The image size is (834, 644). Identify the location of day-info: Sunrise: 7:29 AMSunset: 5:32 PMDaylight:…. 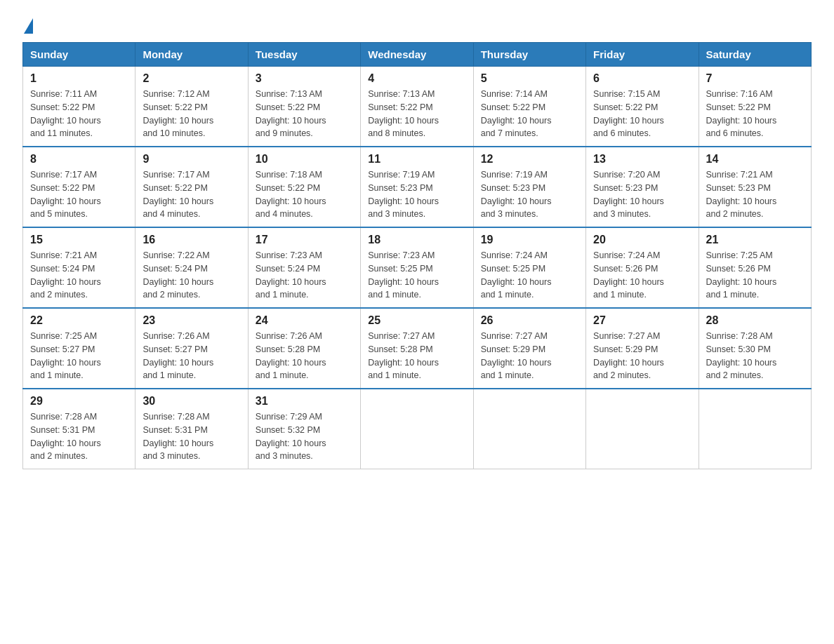
(305, 436).